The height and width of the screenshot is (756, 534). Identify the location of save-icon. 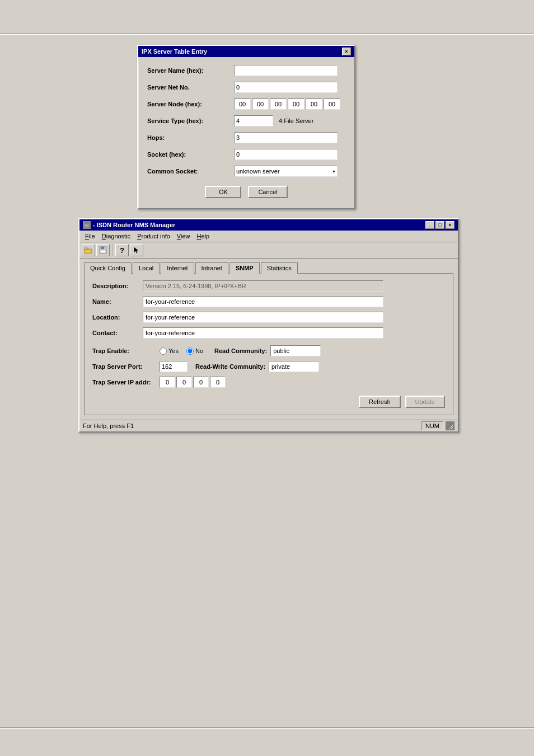
(103, 250).